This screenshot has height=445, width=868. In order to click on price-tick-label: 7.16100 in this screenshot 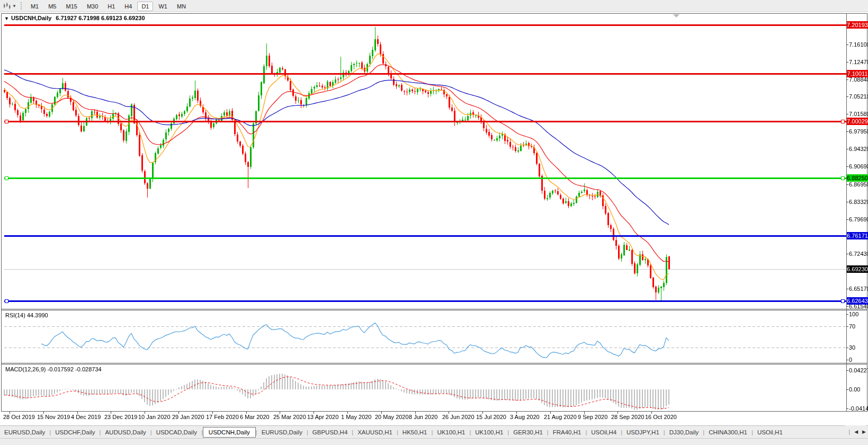, I will do `click(858, 44)`.